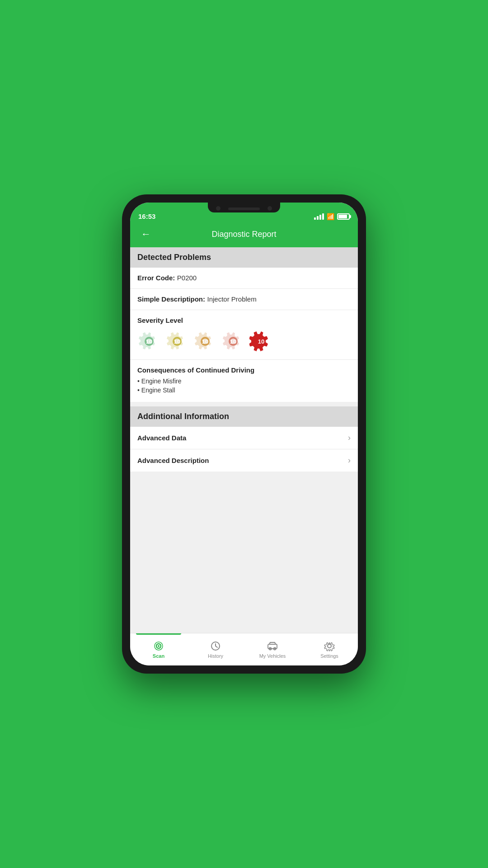  What do you see at coordinates (329, 649) in the screenshot?
I see `nav-item-settings: Settings` at bounding box center [329, 649].